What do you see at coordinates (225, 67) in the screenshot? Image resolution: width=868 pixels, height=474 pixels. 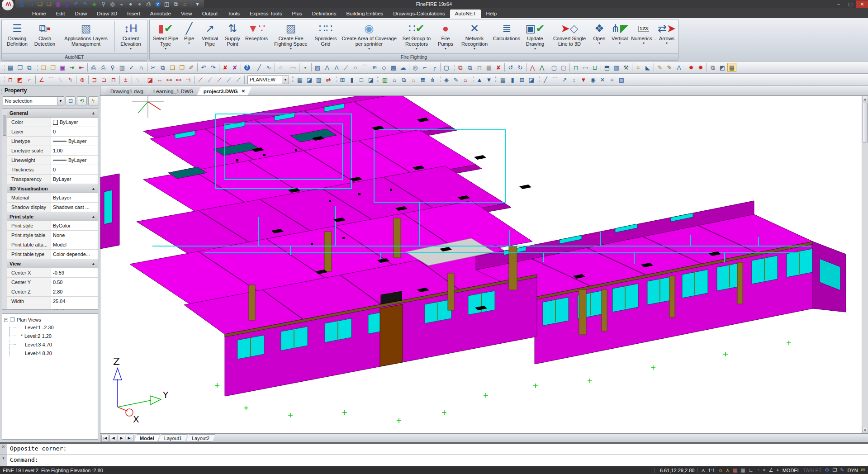 I see `erase-icon: ✘` at bounding box center [225, 67].